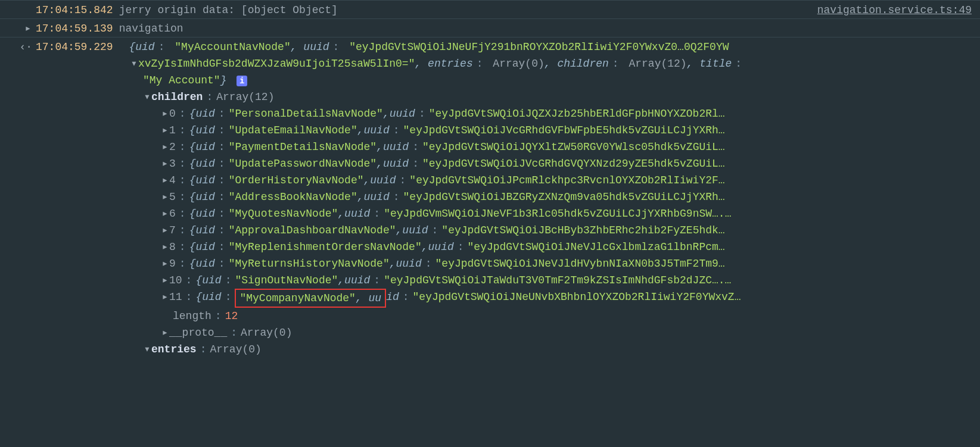  Describe the element at coordinates (490, 64) in the screenshot. I see `object-preview-cont: xvZyIsImNhdGFsb2dWZXJzaW9uIjoiT25saW5lIn…` at that location.